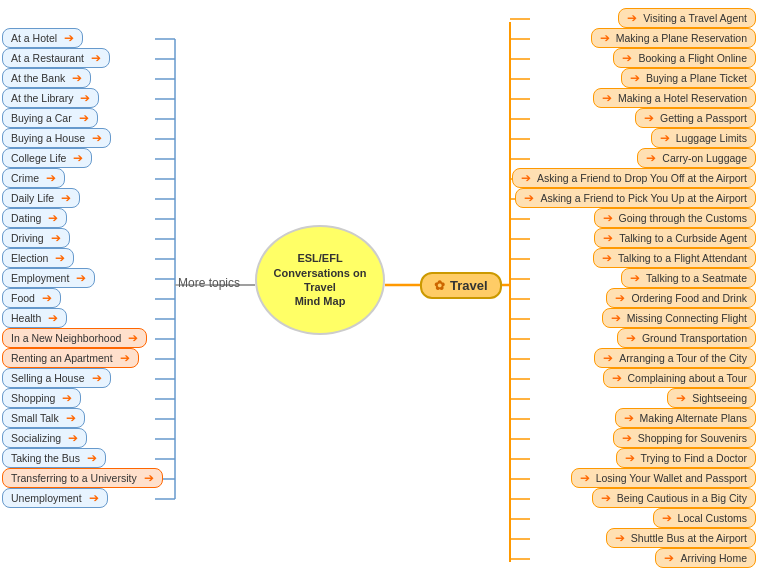  What do you see at coordinates (46, 458) in the screenshot?
I see `left-topic-label-21: Taking the Bus` at bounding box center [46, 458].